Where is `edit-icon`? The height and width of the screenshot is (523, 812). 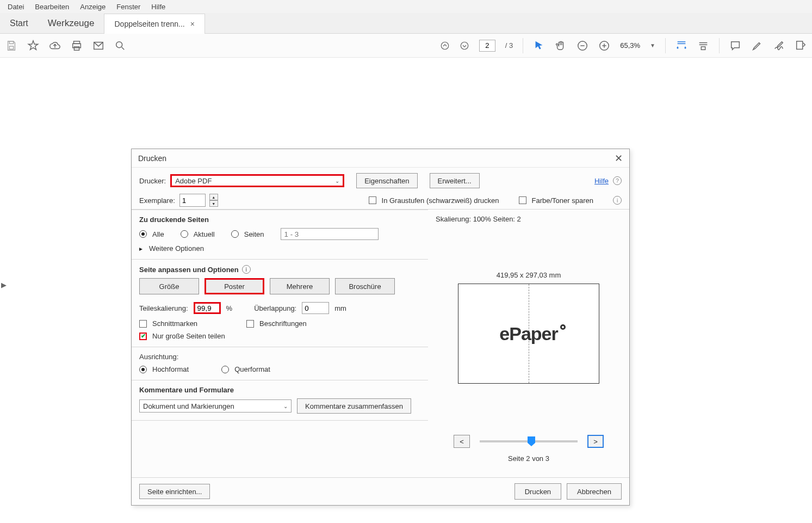
edit-icon is located at coordinates (801, 46).